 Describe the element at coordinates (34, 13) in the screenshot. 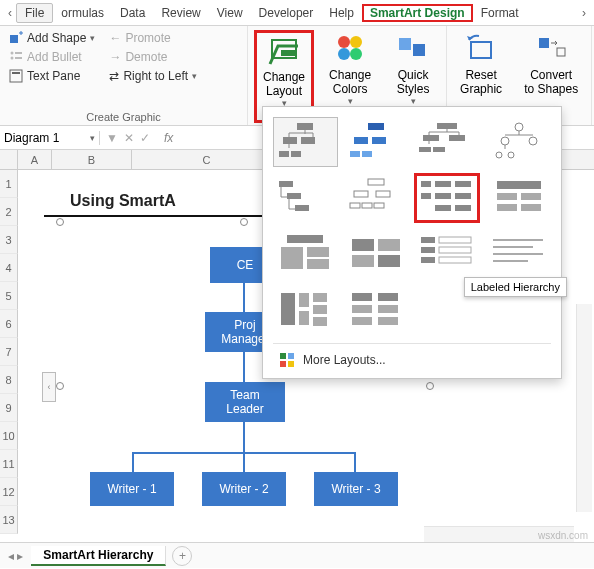

I see `tab-file: File` at that location.